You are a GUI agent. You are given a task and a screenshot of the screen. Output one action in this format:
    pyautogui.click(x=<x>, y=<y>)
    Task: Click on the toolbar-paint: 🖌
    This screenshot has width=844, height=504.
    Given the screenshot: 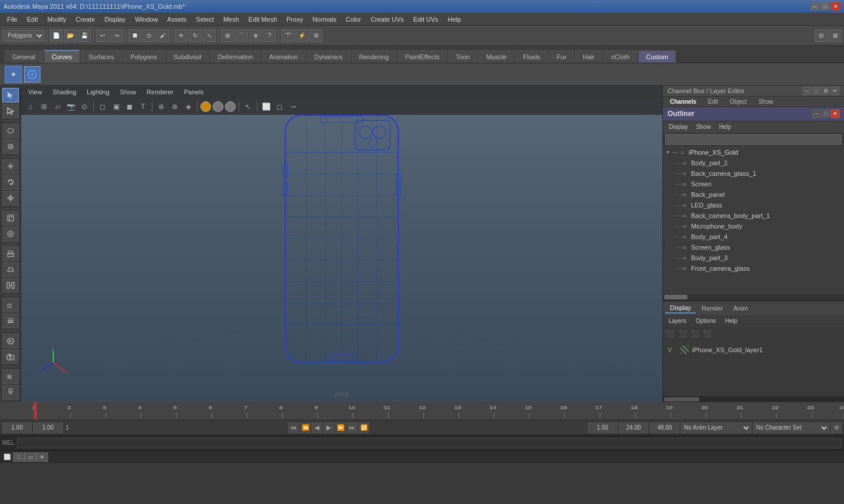 What is the action you would take?
    pyautogui.click(x=163, y=36)
    